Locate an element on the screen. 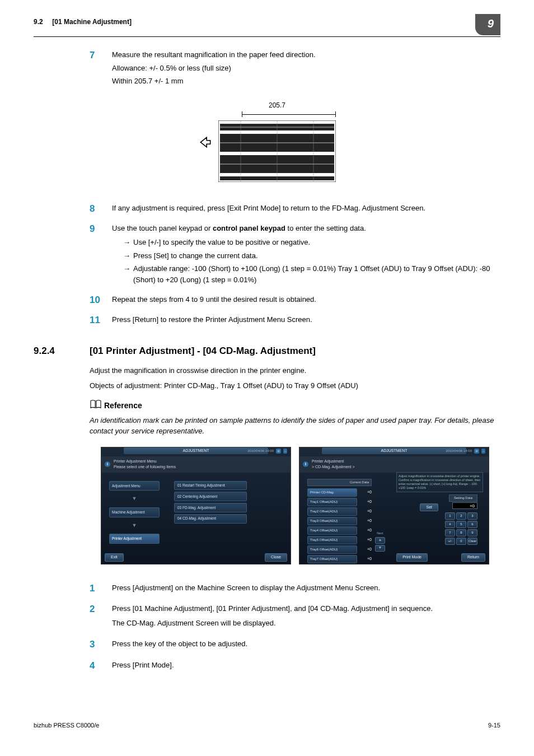 The height and width of the screenshot is (756, 534). screen-header: i Printer Adjustment > CD-Mag. Adjustmen… is located at coordinates (394, 465).